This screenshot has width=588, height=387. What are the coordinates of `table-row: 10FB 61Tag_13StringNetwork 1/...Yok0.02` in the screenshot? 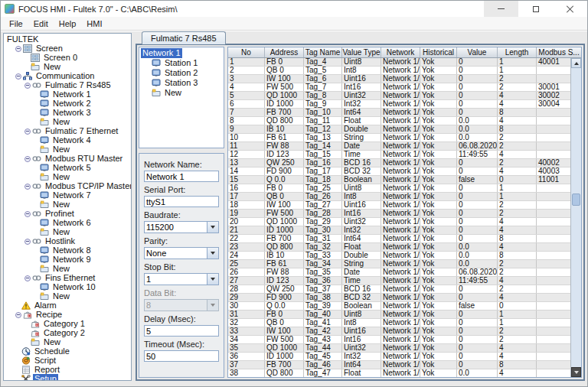 It's located at (400, 138).